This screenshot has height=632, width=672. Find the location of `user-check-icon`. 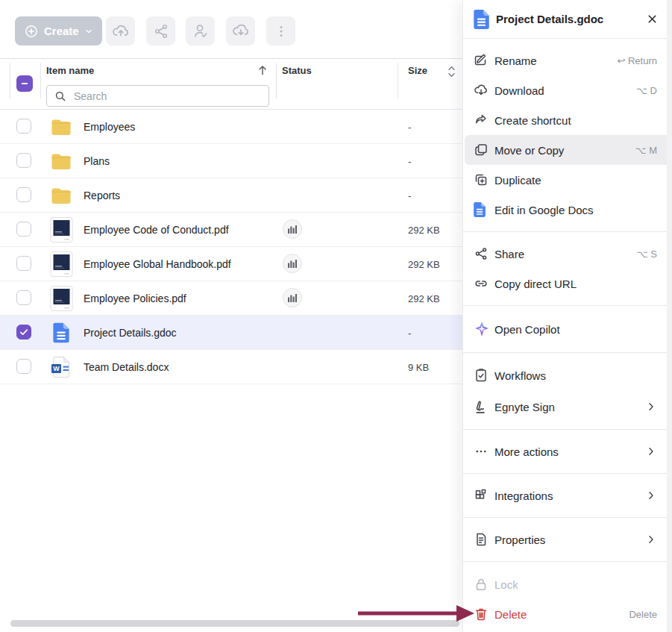

user-check-icon is located at coordinates (200, 31).